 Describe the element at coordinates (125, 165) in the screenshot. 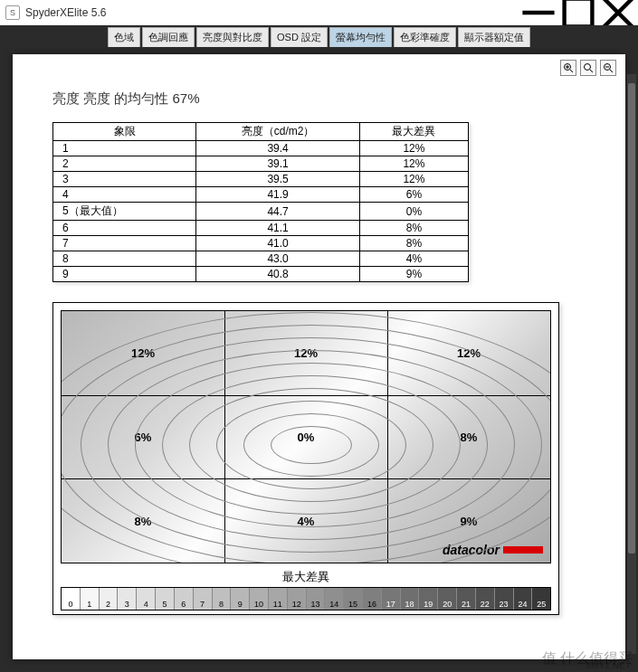

I see `table-cell: 2` at that location.